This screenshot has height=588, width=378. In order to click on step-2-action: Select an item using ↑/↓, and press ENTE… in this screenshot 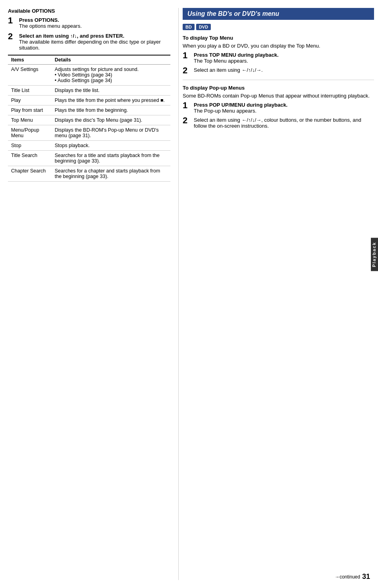, I will do `click(95, 36)`.